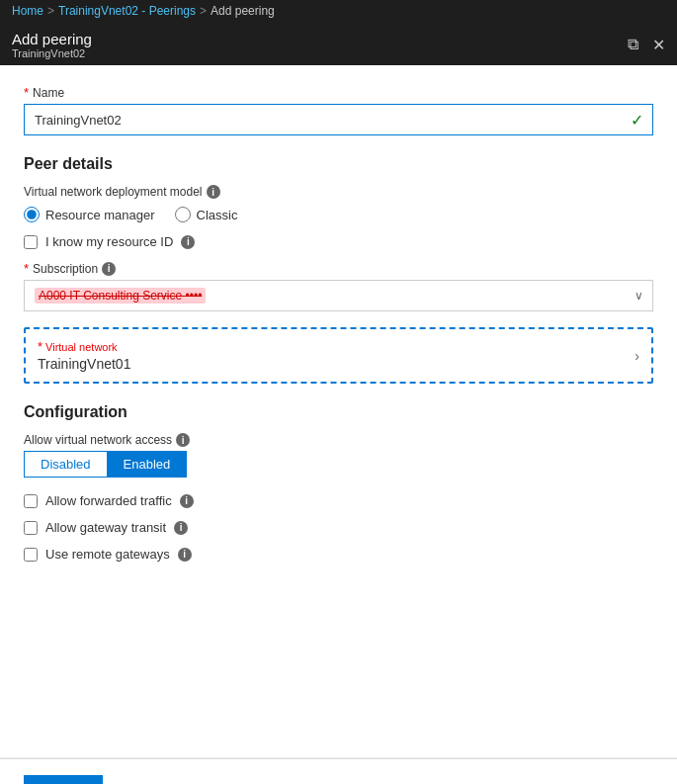  Describe the element at coordinates (127, 11) in the screenshot. I see `breadcrumb-vnet: TrainingVnet02 - Peerings` at that location.